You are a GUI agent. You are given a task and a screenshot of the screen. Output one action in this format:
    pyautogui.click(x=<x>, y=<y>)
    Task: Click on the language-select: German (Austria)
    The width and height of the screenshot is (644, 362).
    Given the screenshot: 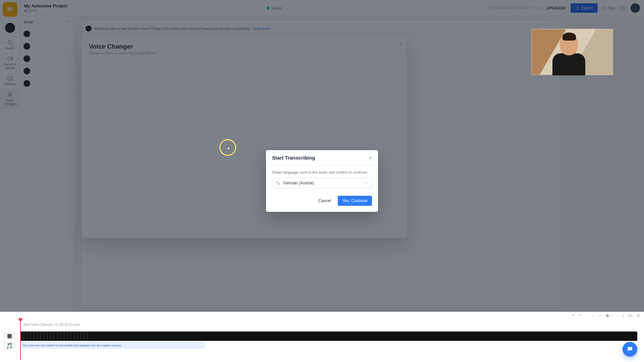 What is the action you would take?
    pyautogui.click(x=322, y=183)
    